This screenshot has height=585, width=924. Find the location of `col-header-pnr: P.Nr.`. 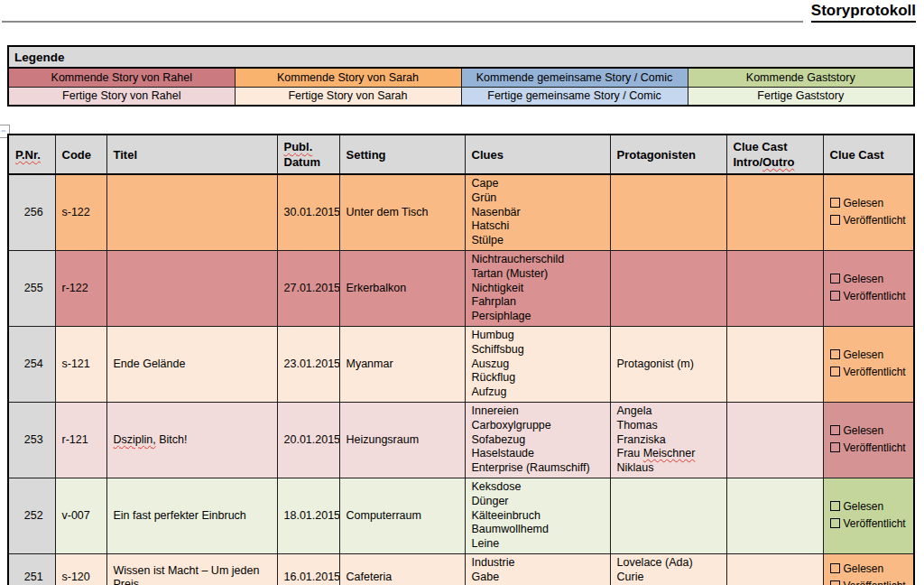

col-header-pnr: P.Nr. is located at coordinates (32, 154).